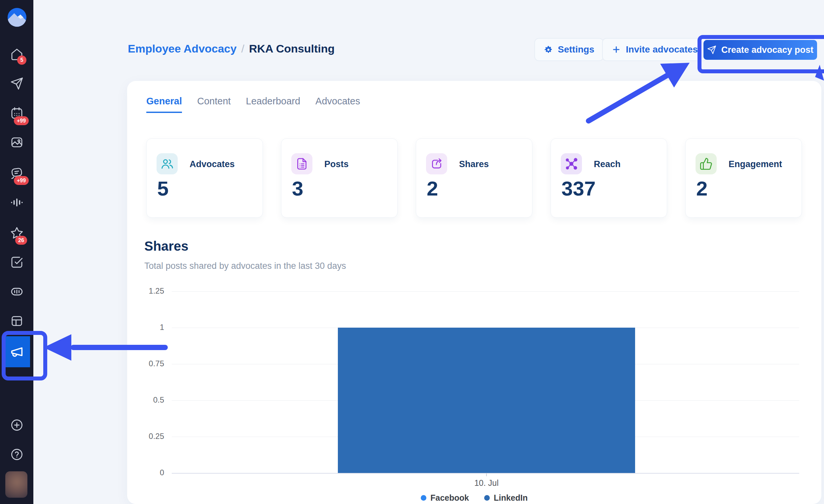  I want to click on invite-advocates-label: Invite advocates, so click(662, 49).